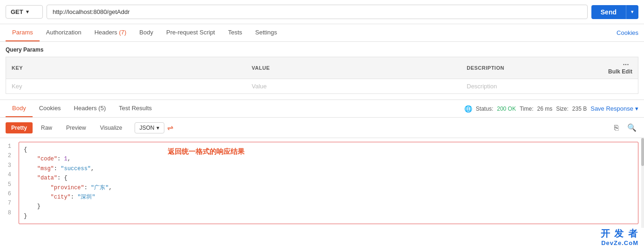 The width and height of the screenshot is (644, 252). I want to click on save-response-chevron-icon: ▾, so click(637, 109).